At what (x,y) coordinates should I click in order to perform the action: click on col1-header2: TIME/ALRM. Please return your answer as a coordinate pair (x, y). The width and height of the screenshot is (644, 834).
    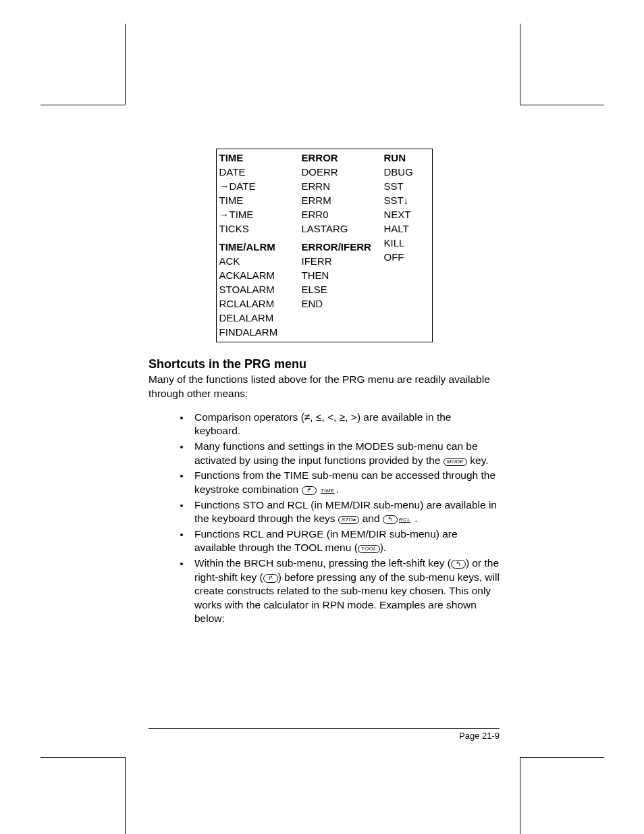
    Looking at the image, I should click on (247, 247).